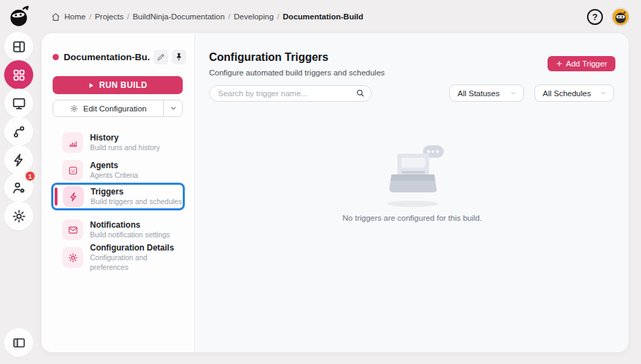 The width and height of the screenshot is (641, 364). What do you see at coordinates (360, 93) in the screenshot?
I see `search-icon` at bounding box center [360, 93].